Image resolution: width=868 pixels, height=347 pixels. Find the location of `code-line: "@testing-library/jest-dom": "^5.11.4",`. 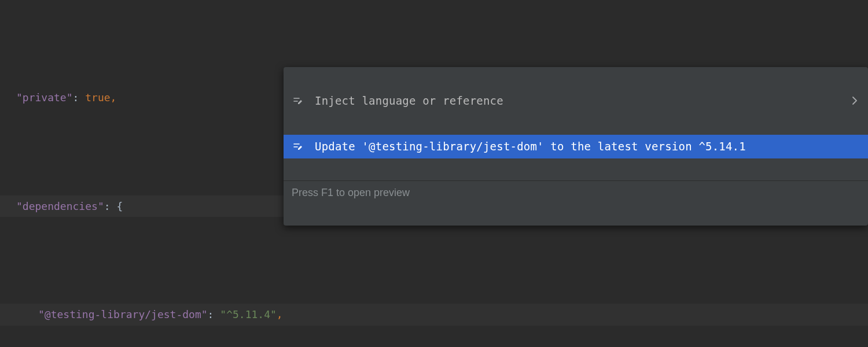

code-line: "@testing-library/jest-dom": "^5.11.4", is located at coordinates (434, 315).